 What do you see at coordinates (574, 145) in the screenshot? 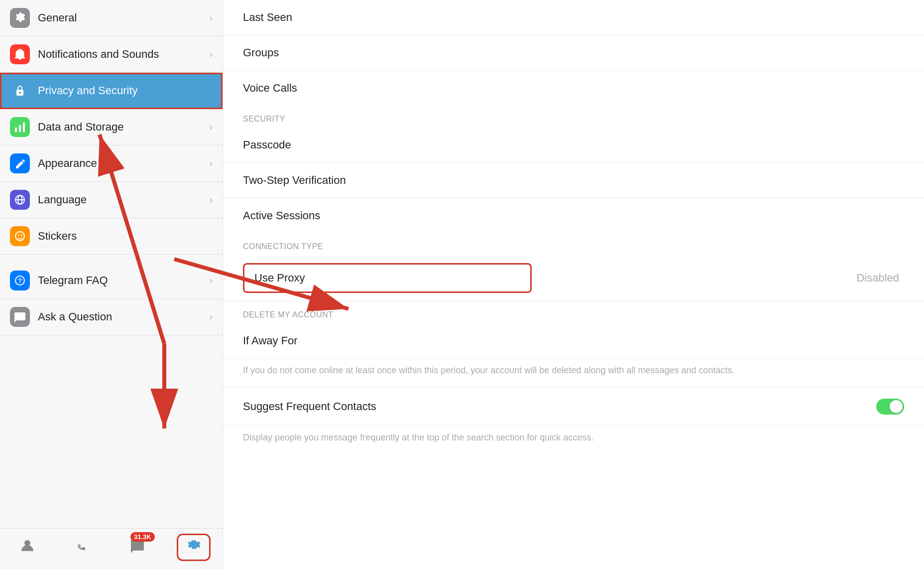
I see `passcode-label: Passcode` at bounding box center [574, 145].